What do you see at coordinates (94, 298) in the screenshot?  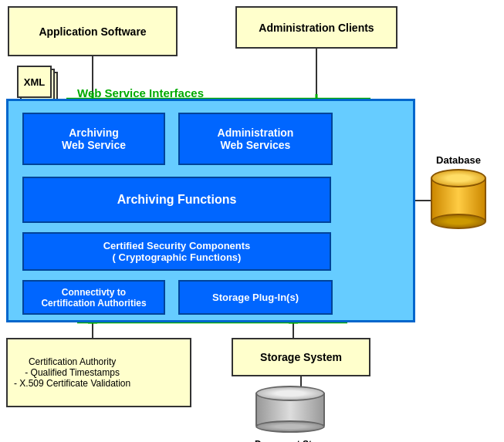 I see `connectivity-box: Connectivty toCertification Authorities` at bounding box center [94, 298].